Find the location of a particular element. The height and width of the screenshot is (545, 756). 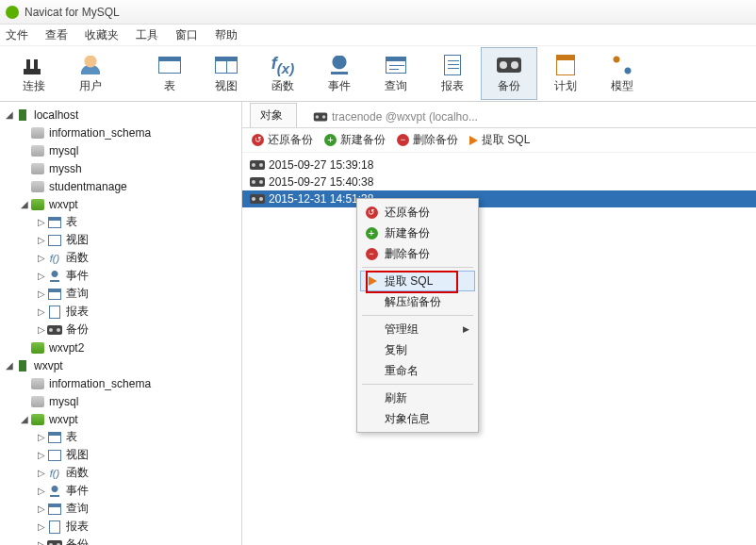

ctx-group: 管理组▶ is located at coordinates (418, 329).